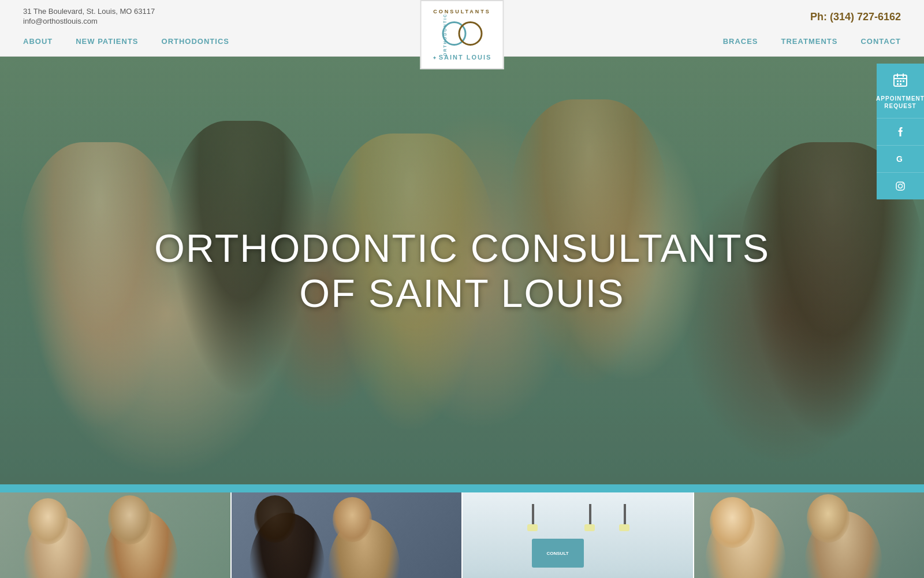  Describe the element at coordinates (462, 271) in the screenshot. I see `hero-title: ORTHODONTIC CONSULTANTS OF SAINT LOUIS` at that location.